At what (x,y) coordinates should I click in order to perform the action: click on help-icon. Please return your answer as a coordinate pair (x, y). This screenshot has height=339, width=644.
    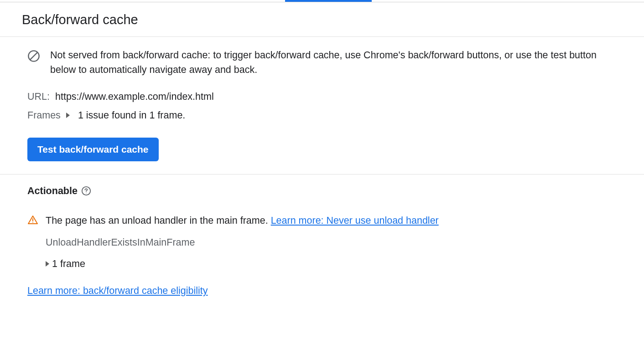
    Looking at the image, I should click on (86, 191).